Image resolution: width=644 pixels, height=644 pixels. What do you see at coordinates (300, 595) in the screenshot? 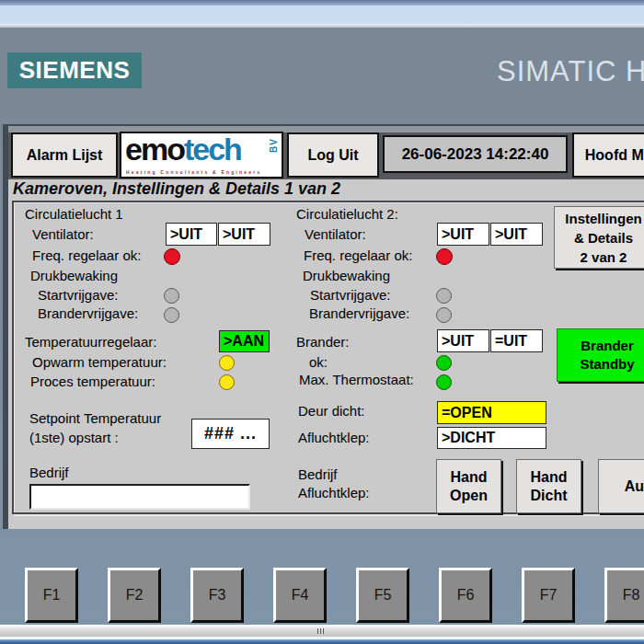
I see `fkey-f4: F4` at bounding box center [300, 595].